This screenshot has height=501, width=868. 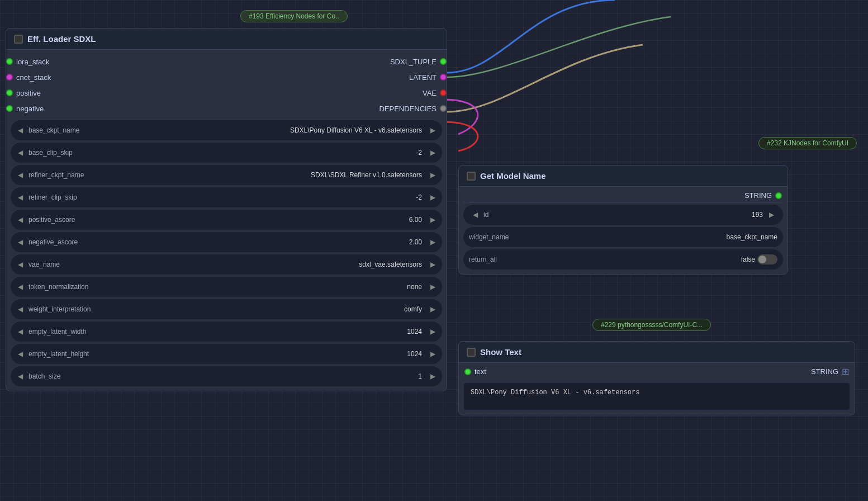 I want to click on widget-weight-interp: ◀ weight_interpretation comfy ▶, so click(x=226, y=309).